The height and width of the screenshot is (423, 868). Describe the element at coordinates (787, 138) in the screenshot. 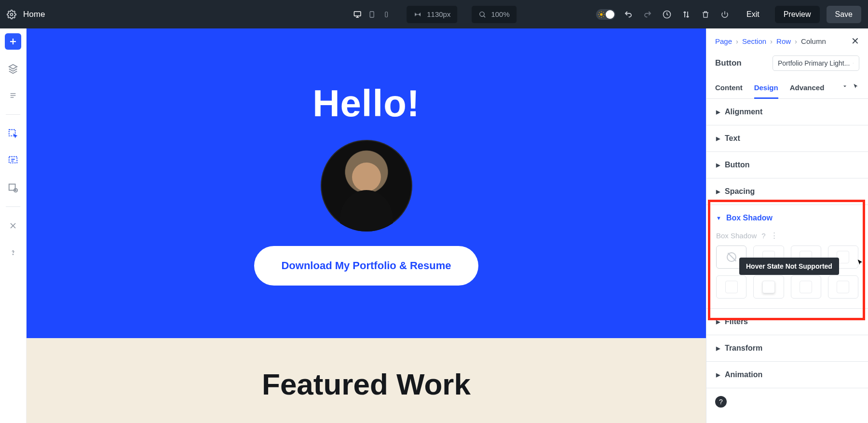

I see `acc-text: ▶Text` at that location.